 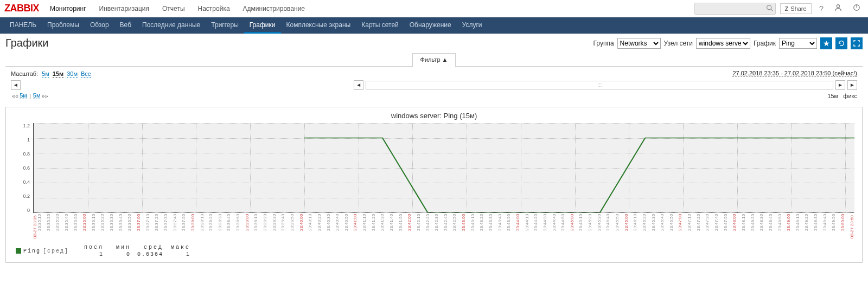 I want to click on x-tick: 23:44:10, so click(x=529, y=227).